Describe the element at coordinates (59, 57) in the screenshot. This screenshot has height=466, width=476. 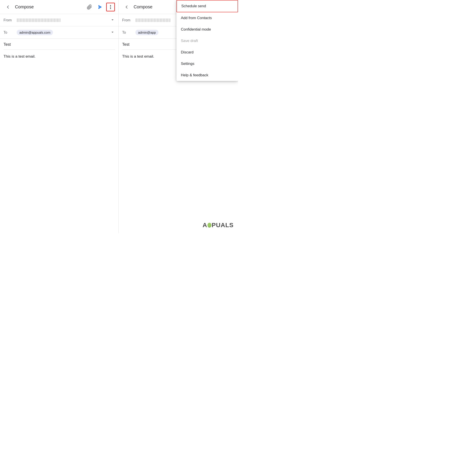
I see `left-body: This is a test email.` at that location.